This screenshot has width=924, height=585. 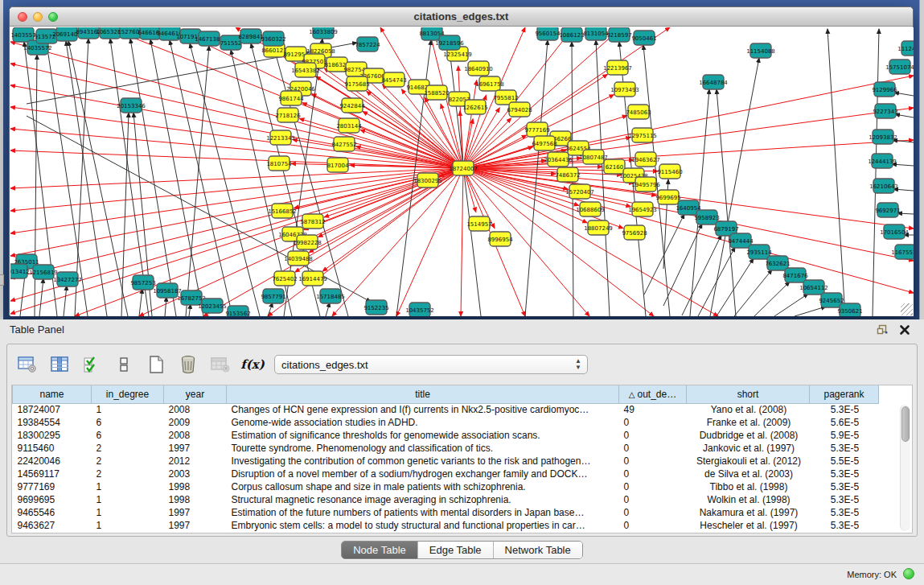 What do you see at coordinates (519, 109) in the screenshot?
I see `graph-node: 6794028` at bounding box center [519, 109].